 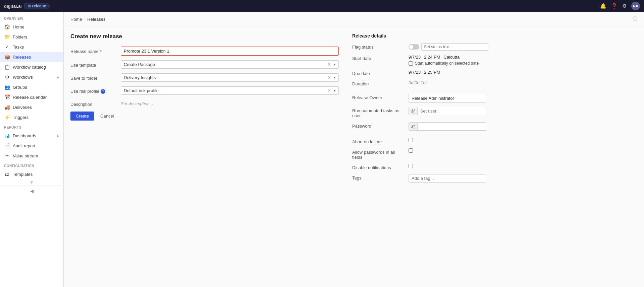 What do you see at coordinates (32, 107) in the screenshot?
I see `sidebar-item-deliveries: 🚚 Deliveries` at bounding box center [32, 107].